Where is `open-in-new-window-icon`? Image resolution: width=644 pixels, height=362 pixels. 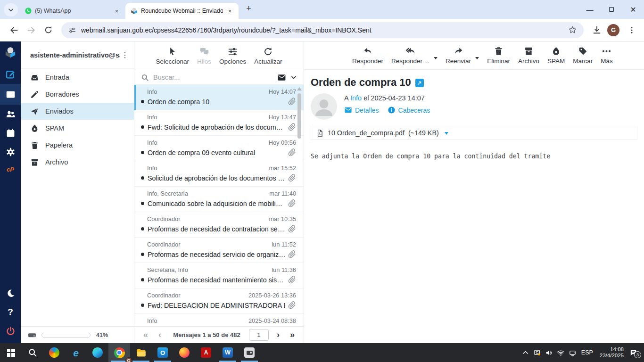
open-in-new-window-icon is located at coordinates (420, 83).